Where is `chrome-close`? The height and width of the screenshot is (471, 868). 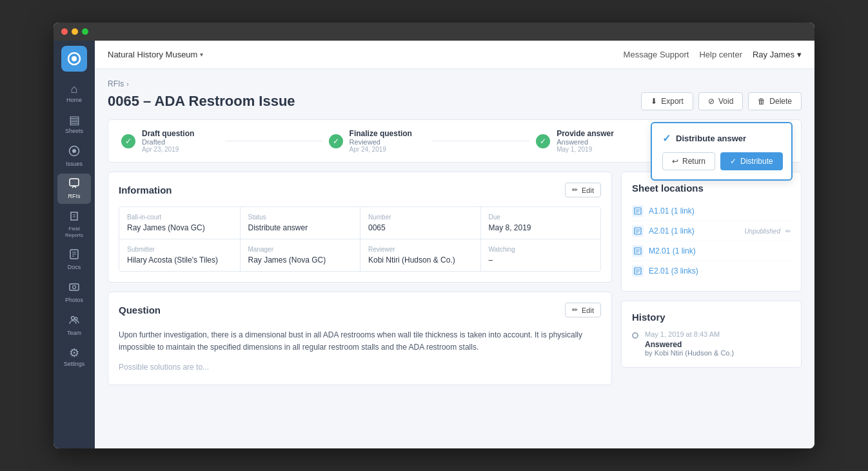
chrome-close is located at coordinates (64, 32).